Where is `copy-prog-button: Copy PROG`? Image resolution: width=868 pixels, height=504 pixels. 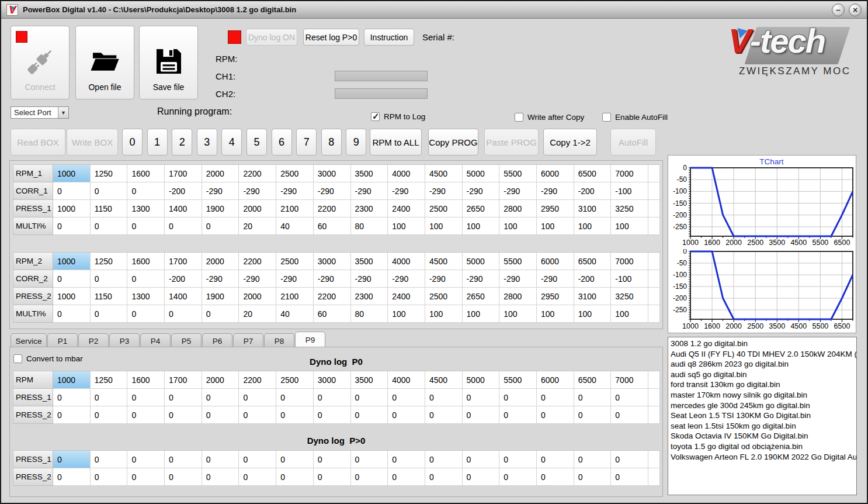
copy-prog-button: Copy PROG is located at coordinates (453, 142).